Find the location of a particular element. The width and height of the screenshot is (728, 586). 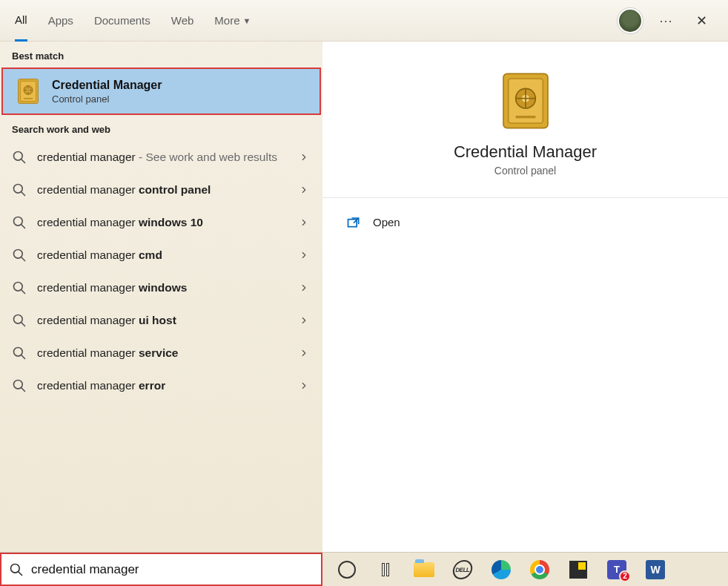

open-action: Open is located at coordinates (525, 222).